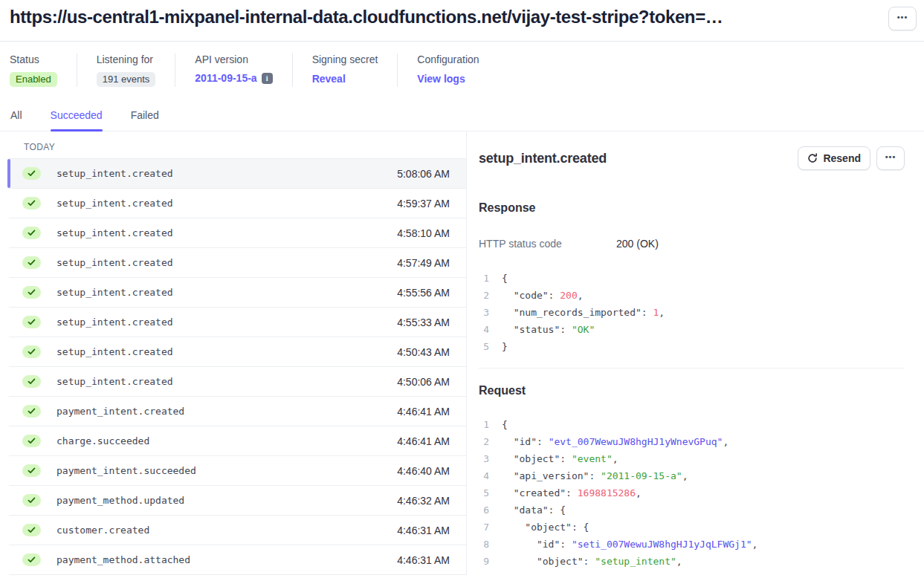  I want to click on event-row: setup_intent.created4:50:06 AM, so click(238, 382).